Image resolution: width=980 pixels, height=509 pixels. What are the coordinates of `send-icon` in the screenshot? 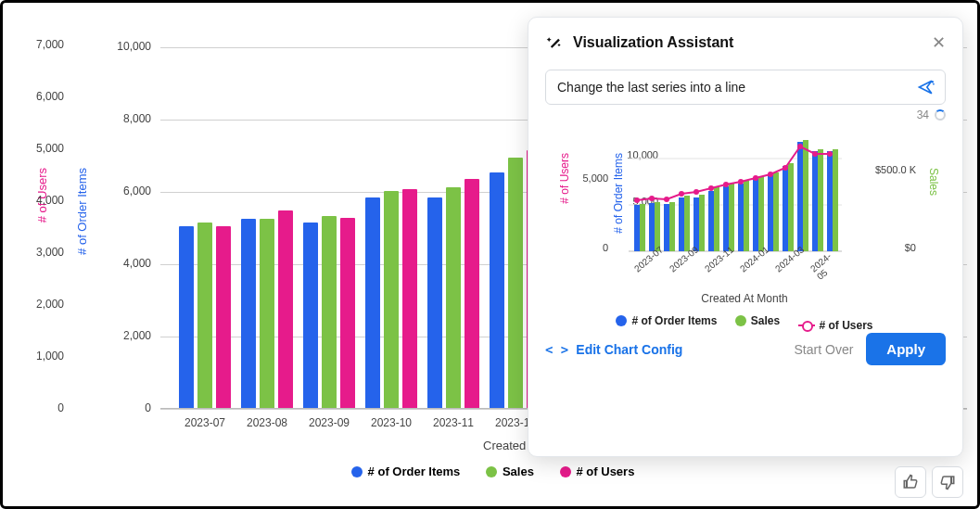 It's located at (926, 87).